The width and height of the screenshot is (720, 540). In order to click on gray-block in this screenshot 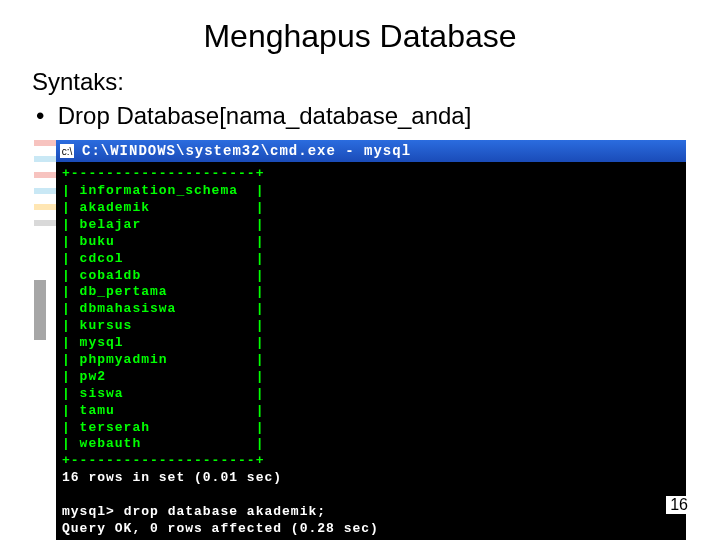, I will do `click(40, 310)`.